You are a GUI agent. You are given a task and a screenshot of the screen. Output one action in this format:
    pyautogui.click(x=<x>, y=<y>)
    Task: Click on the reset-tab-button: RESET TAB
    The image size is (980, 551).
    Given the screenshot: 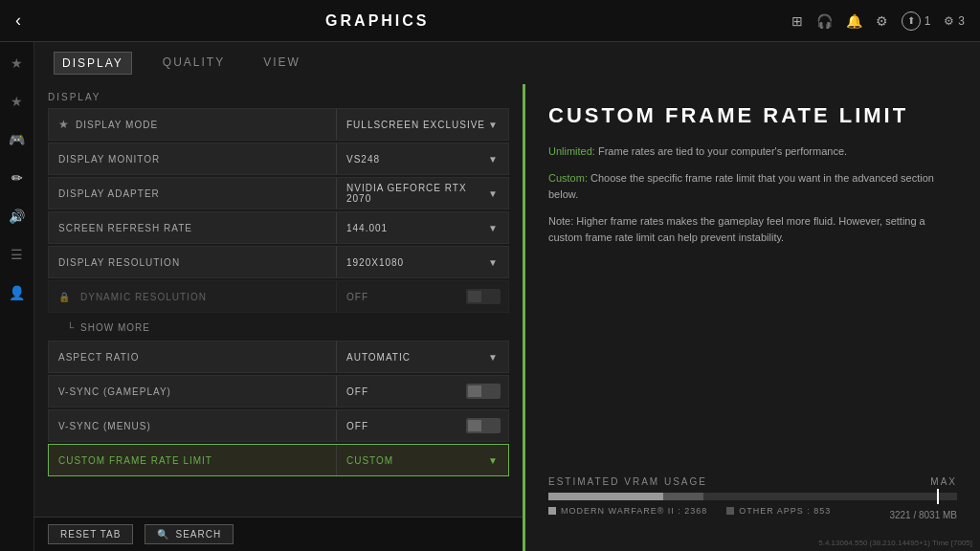 What is the action you would take?
    pyautogui.click(x=90, y=534)
    